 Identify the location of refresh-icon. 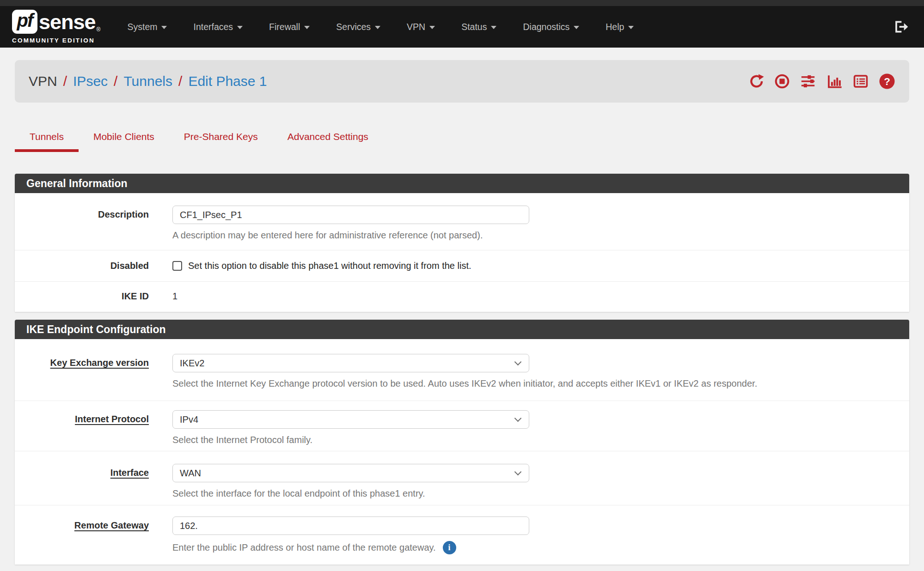
(757, 81).